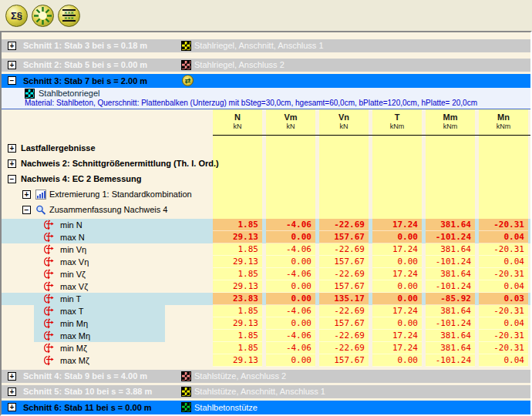 The image size is (532, 416). Describe the element at coordinates (266, 237) in the screenshot. I see `result-row: max N29.130.00157.670.00-101.240.04` at that location.